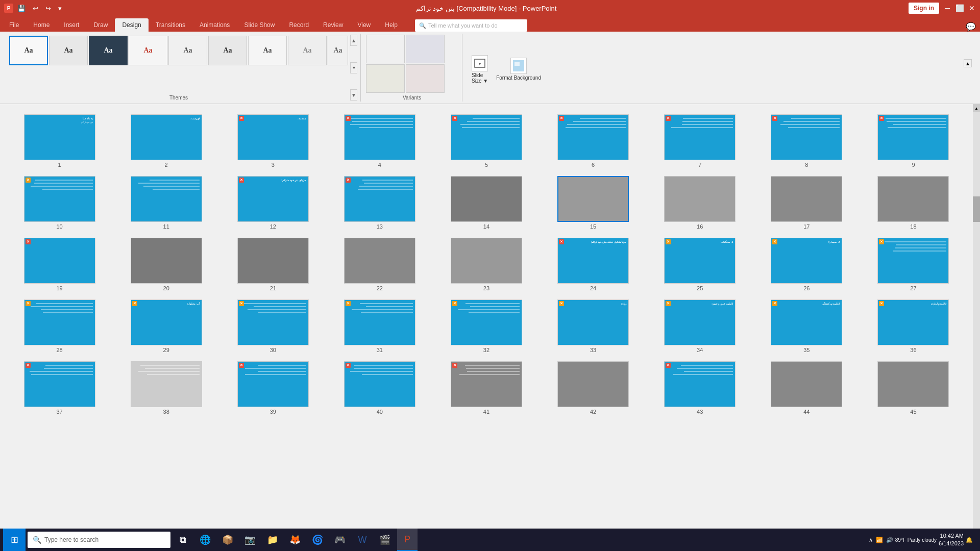 Image resolution: width=980 pixels, height=551 pixels. I want to click on scrollbar-area: ▲ ▼, so click(976, 323).